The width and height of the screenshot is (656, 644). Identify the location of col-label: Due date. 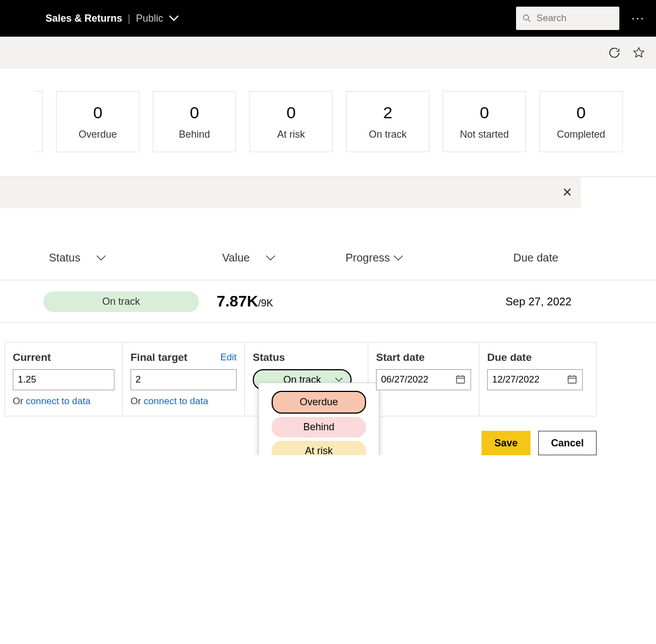
(535, 258).